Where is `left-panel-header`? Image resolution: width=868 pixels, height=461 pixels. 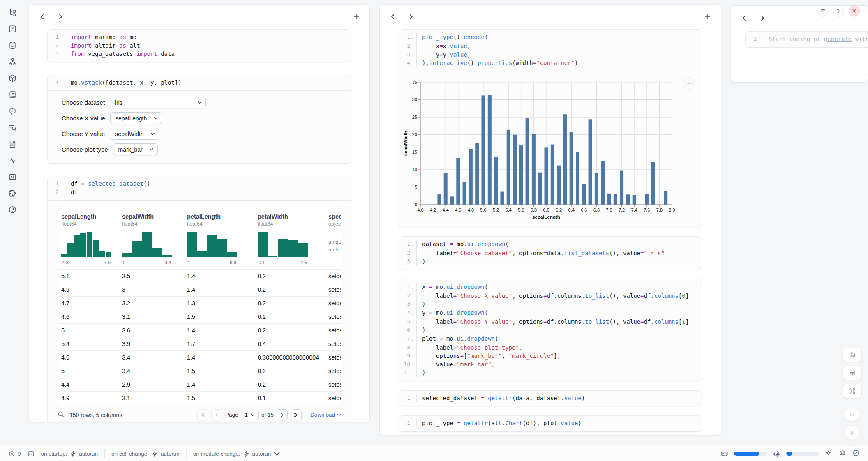 left-panel-header is located at coordinates (199, 17).